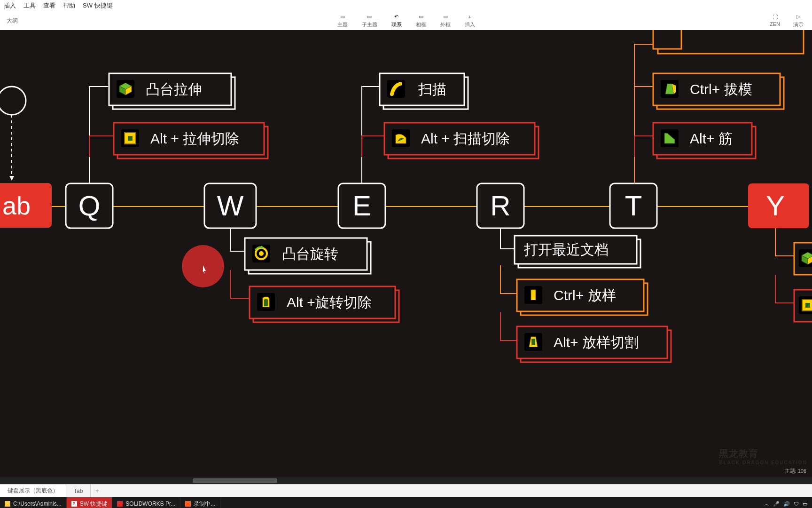 The image size is (812, 508). I want to click on node-sweep: 扫描, so click(424, 91).